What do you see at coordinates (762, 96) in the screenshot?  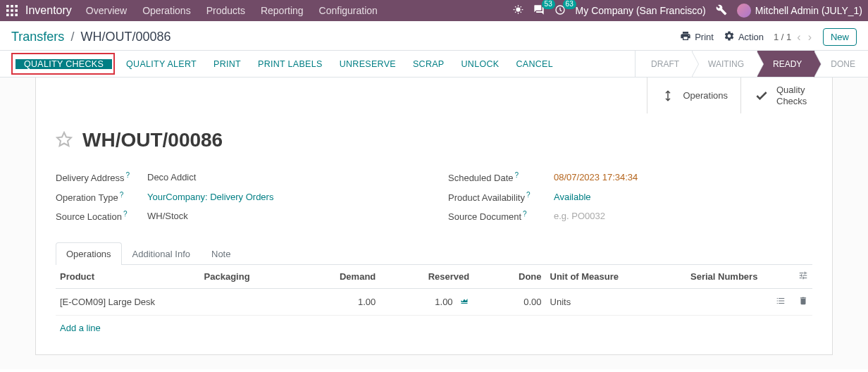 I see `check-icon` at bounding box center [762, 96].